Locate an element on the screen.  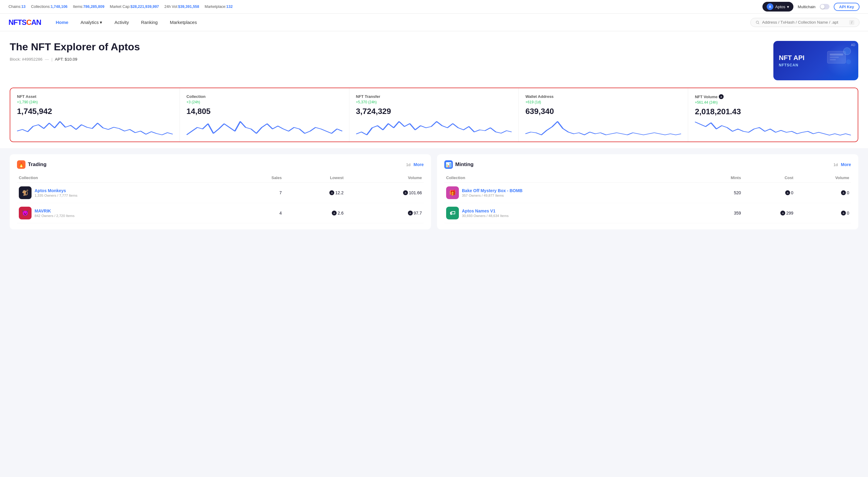
stat-label: Wallet Address is located at coordinates (603, 96).